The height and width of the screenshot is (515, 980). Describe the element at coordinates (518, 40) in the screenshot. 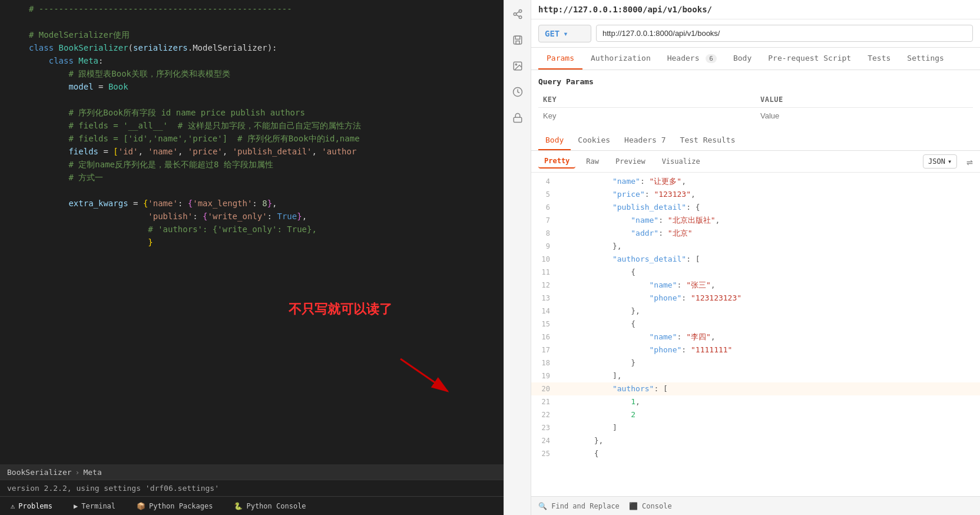

I see `sidebar-save-icon` at that location.